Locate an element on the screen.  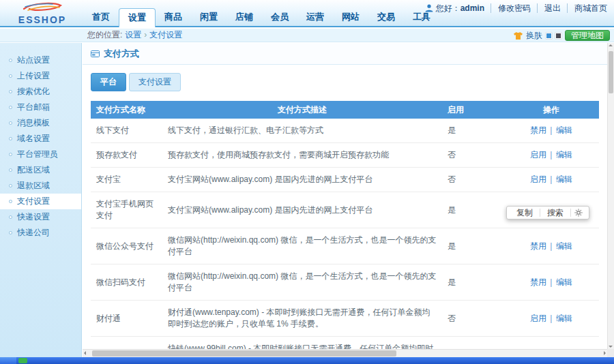
sidebar-item-label: 支付设置 is located at coordinates (33, 202).